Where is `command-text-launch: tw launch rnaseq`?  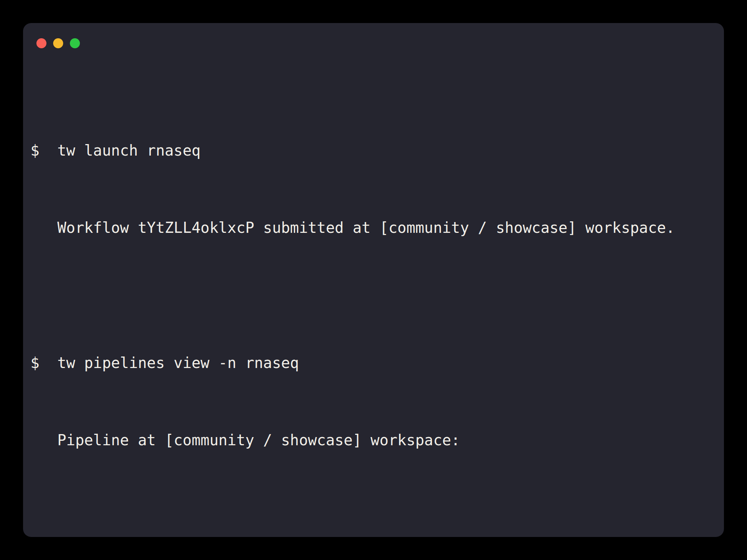 command-text-launch: tw launch rnaseq is located at coordinates (129, 150).